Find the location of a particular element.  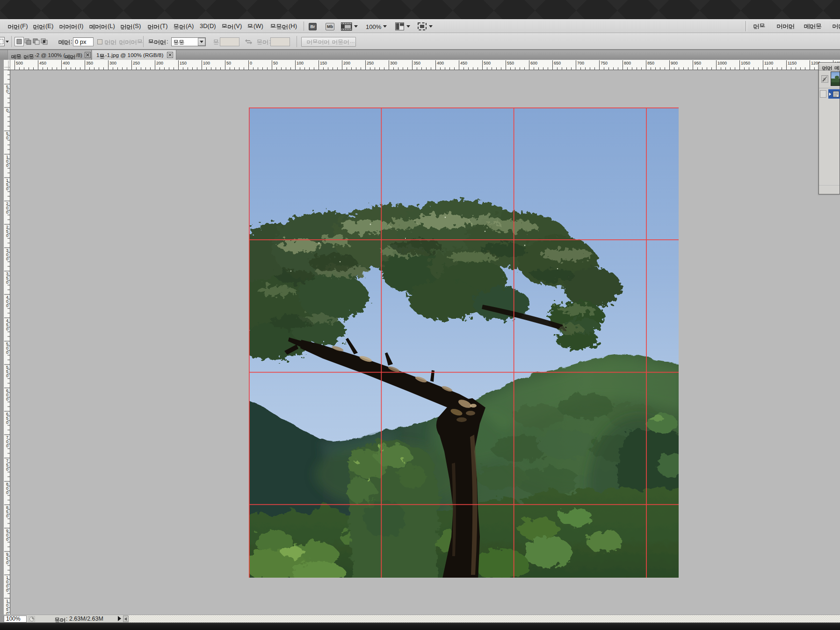

svg-text: 1150 is located at coordinates (792, 63).